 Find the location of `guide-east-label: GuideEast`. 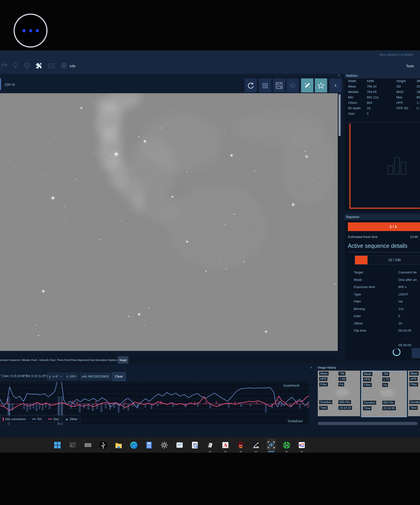

guide-east-label: GuideEast is located at coordinates (295, 421).